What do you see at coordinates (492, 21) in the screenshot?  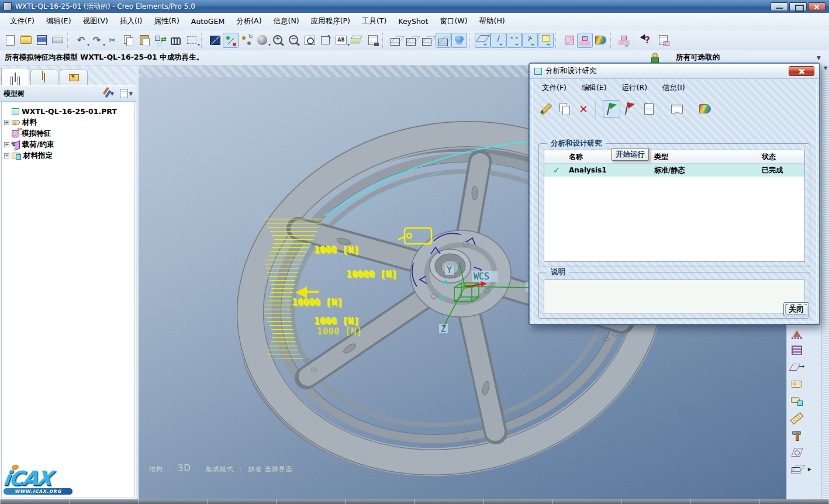 I see `menu-help: 帮助(H)` at bounding box center [492, 21].